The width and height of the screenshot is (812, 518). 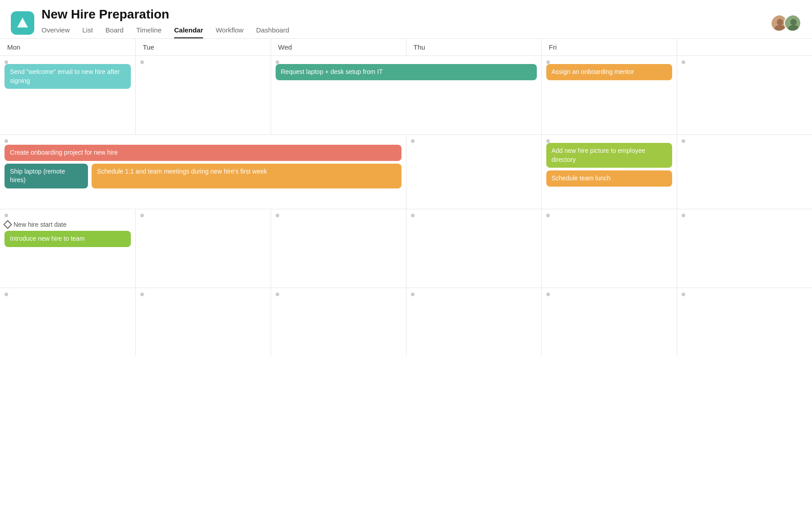 What do you see at coordinates (203, 96) in the screenshot?
I see `cell-row1-tue` at bounding box center [203, 96].